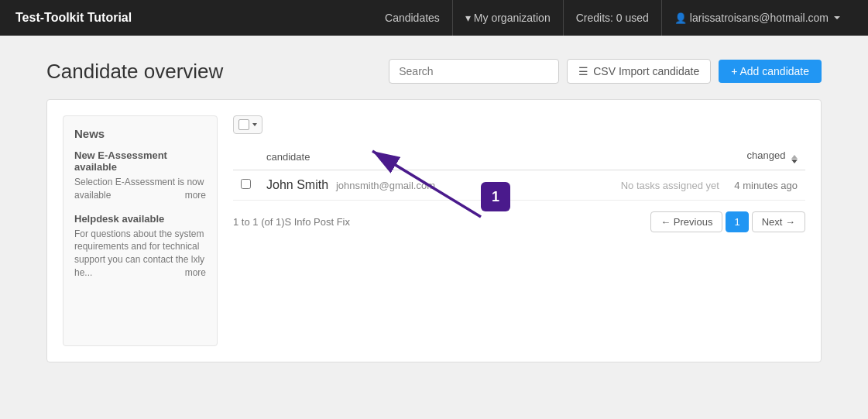 The image size is (868, 419). Describe the element at coordinates (728, 222) in the screenshot. I see `pagination-controls: ← Previous 1 Next →` at that location.